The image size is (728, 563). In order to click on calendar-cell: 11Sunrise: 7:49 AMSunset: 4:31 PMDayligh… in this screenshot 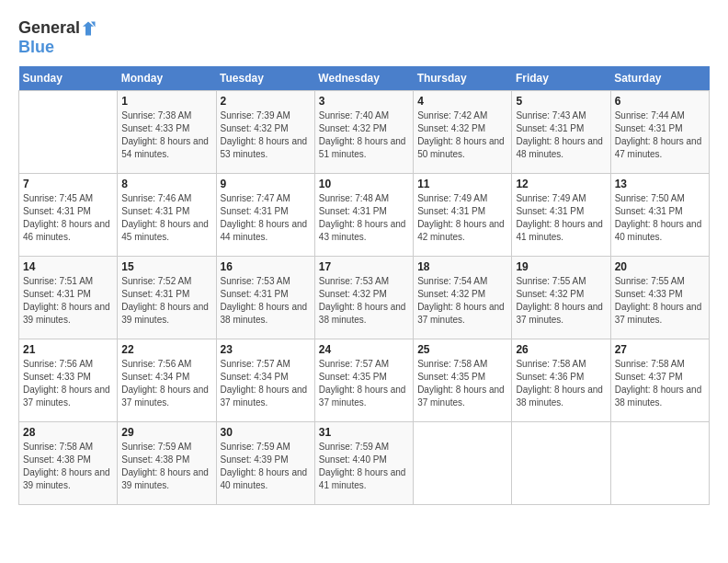, I will do `click(463, 215)`.